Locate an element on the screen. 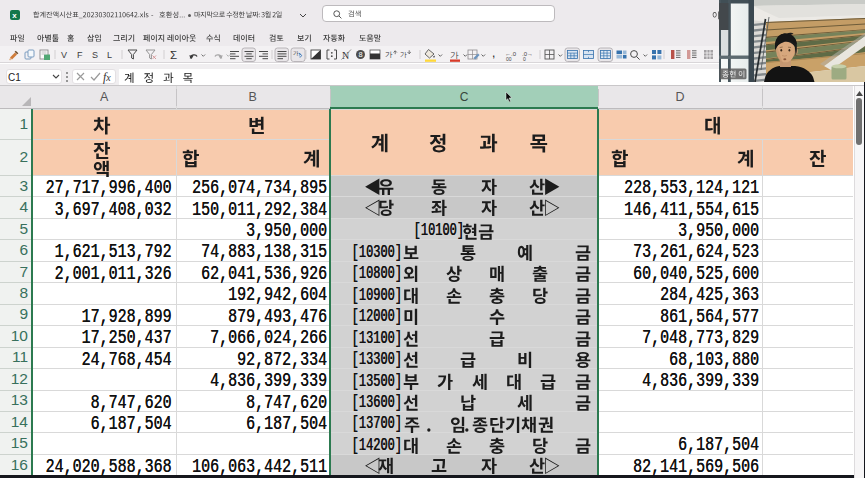  svg-text: x is located at coordinates (14, 16).